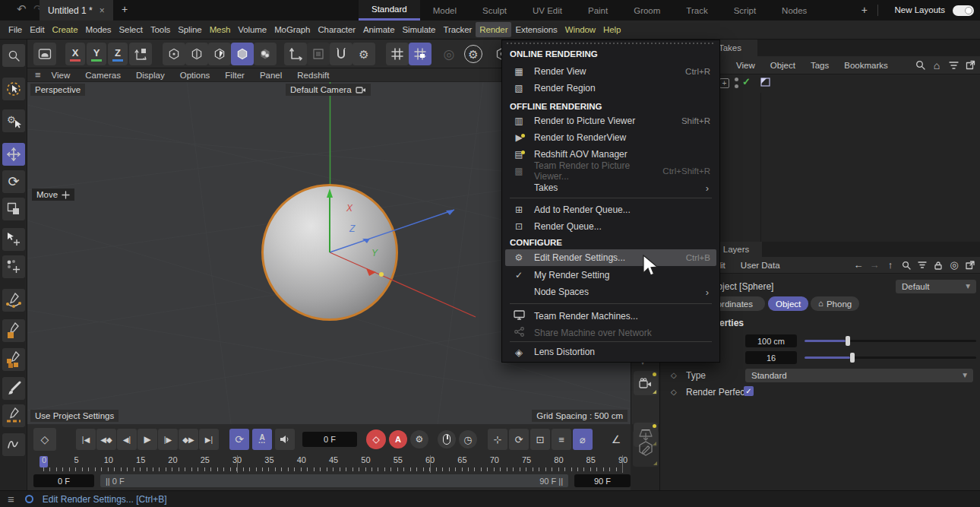  Describe the element at coordinates (616, 439) in the screenshot. I see `fcurve-button: ∠` at that location.